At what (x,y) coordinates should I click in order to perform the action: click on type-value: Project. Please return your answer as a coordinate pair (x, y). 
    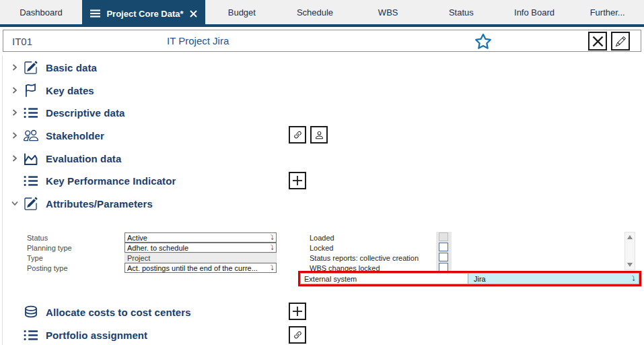
    Looking at the image, I should click on (139, 258).